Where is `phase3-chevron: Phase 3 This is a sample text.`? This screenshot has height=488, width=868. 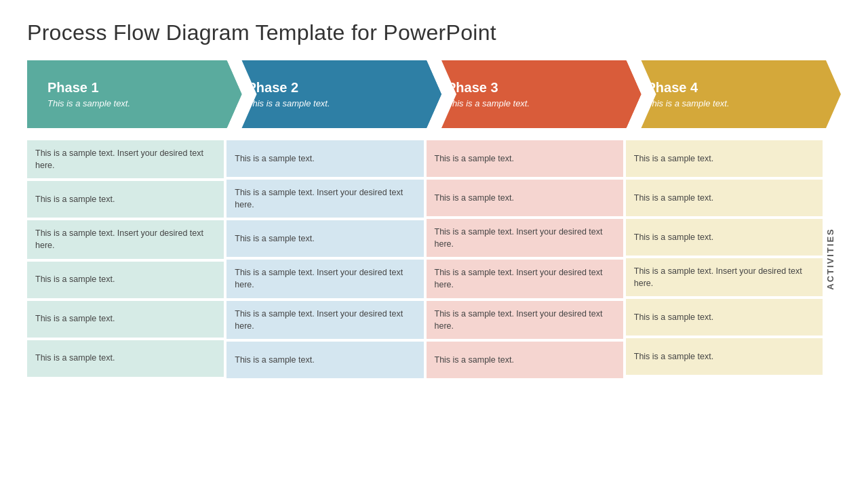
phase3-chevron: Phase 3 This is a sample text. is located at coordinates (534, 94).